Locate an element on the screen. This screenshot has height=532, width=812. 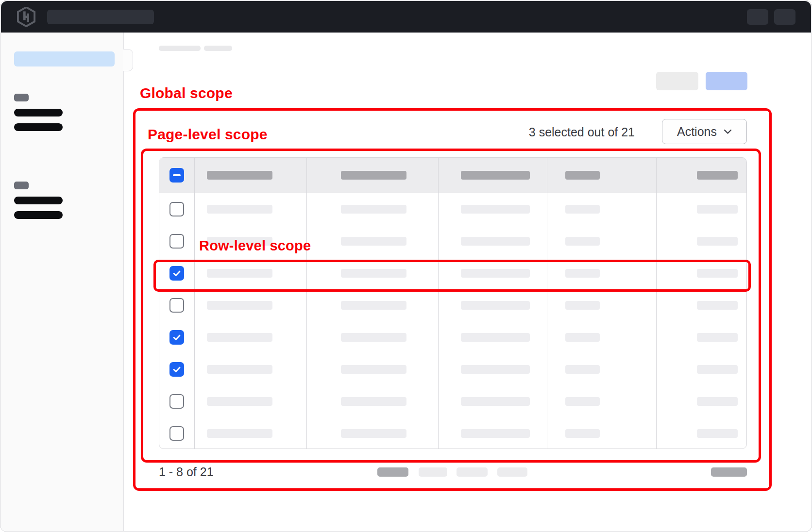
secondary-button-placeholder is located at coordinates (677, 81).